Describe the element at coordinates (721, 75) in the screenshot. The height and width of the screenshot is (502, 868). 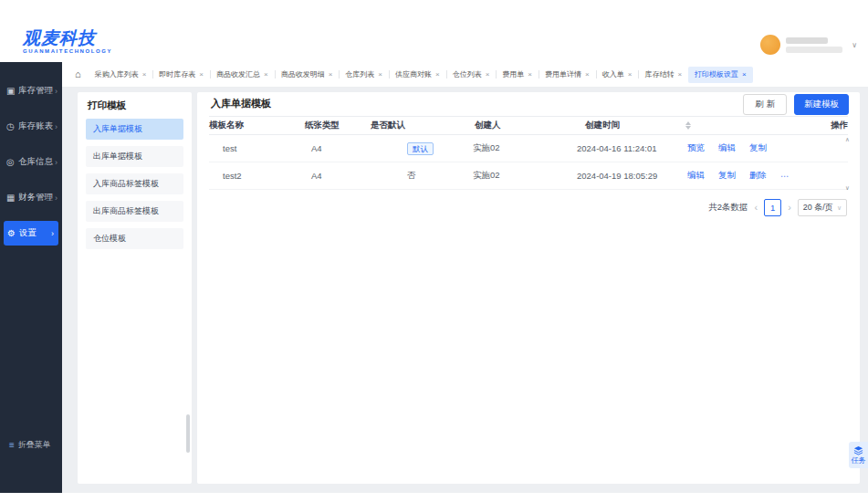
I see `tab: 打印模板设置 ×` at that location.